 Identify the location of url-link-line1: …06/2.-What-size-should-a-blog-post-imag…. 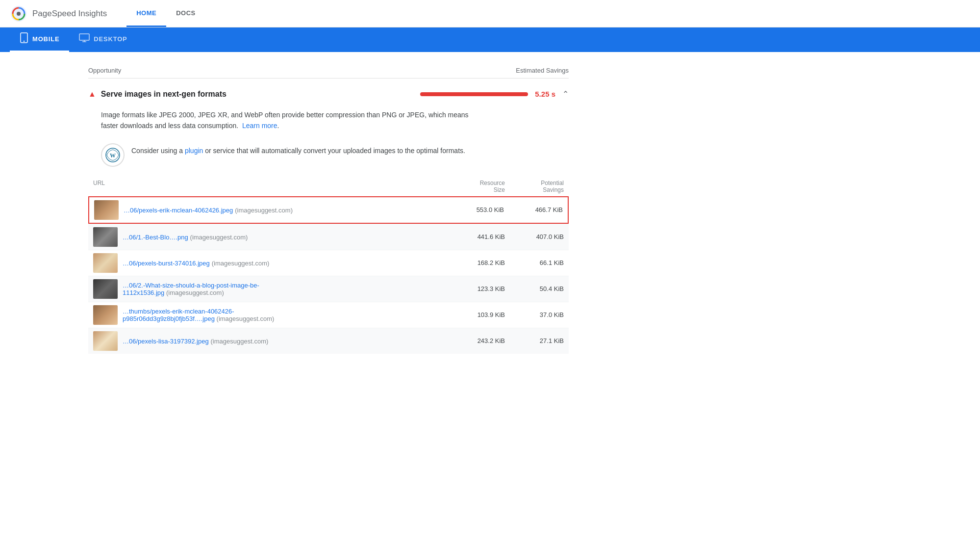
(191, 286).